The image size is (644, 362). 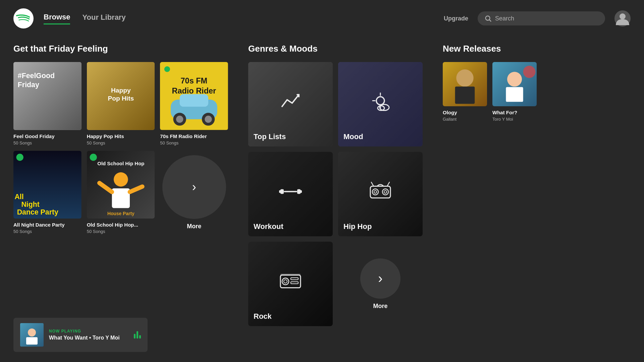 What do you see at coordinates (623, 18) in the screenshot?
I see `user-avatar` at bounding box center [623, 18].